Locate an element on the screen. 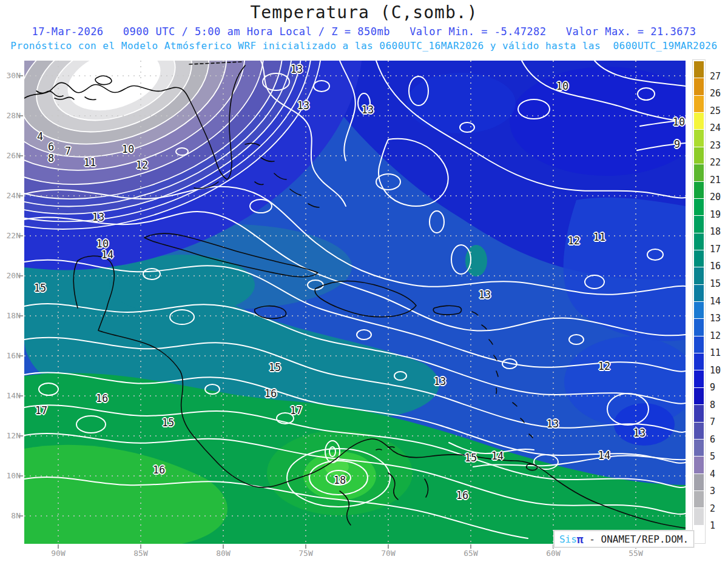 This screenshot has height=562, width=728. lat-axis-label: 26N is located at coordinates (12, 155).